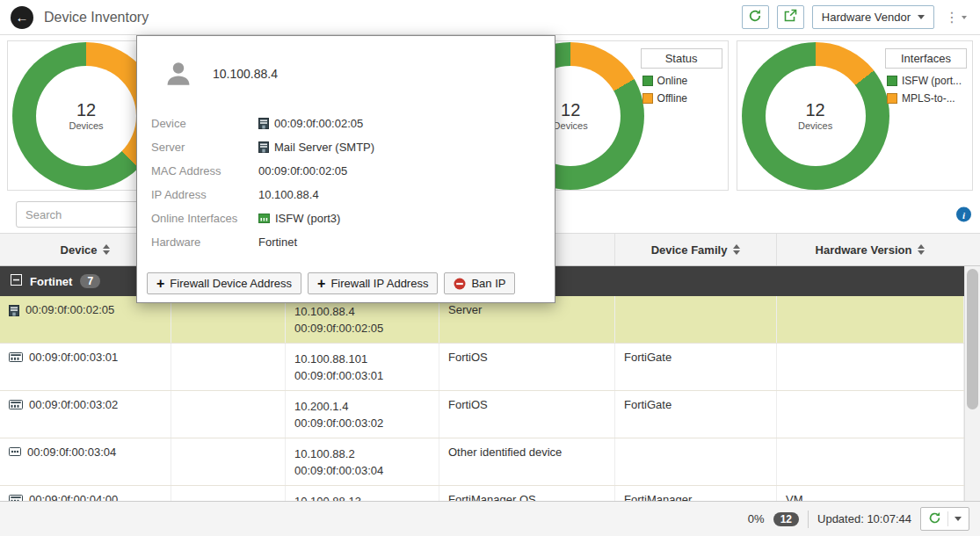 This screenshot has width=980, height=536. Describe the element at coordinates (682, 90) in the screenshot. I see `legend-items: Online Offline` at that location.